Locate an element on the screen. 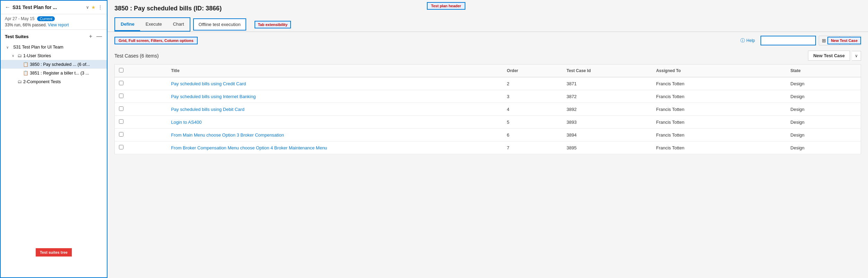 This screenshot has width=868, height=278. sidebar-stats: 33% run, 66% passed. View report is located at coordinates (54, 25).